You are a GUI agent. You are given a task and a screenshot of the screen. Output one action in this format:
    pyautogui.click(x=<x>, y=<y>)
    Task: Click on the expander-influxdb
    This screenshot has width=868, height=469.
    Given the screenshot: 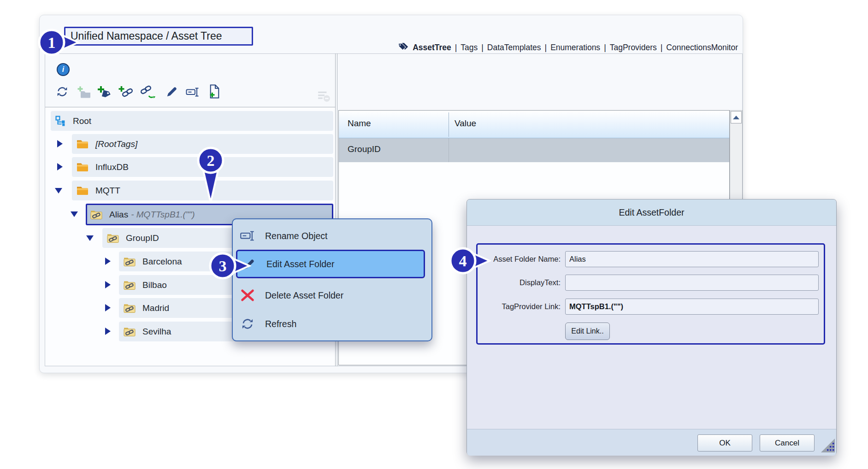 What is the action you would take?
    pyautogui.click(x=60, y=167)
    